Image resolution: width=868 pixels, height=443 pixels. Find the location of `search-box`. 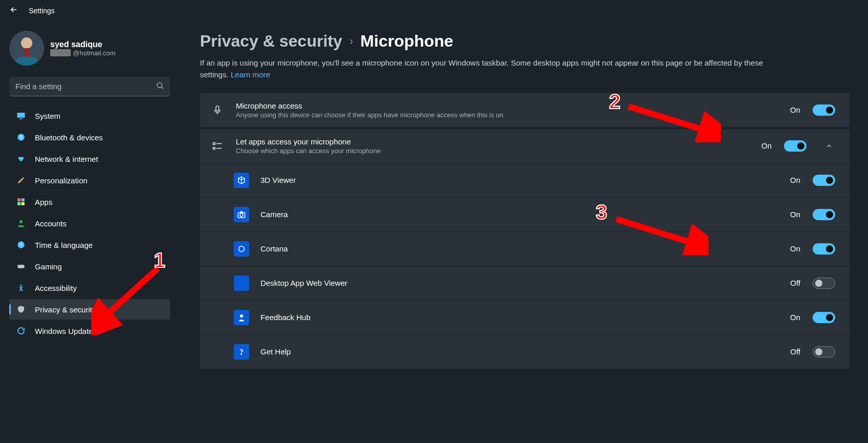

search-box is located at coordinates (90, 87).